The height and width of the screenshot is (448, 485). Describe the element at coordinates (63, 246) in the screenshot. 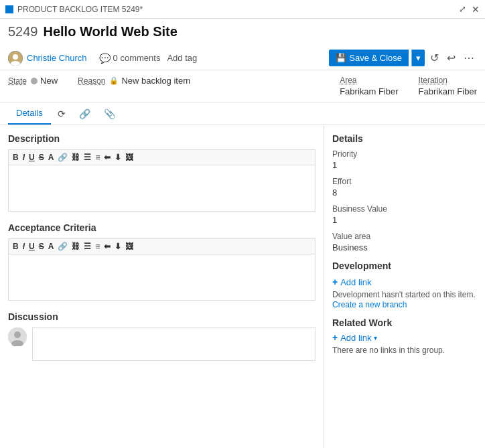

I see `ac-link-btn: 🔗` at that location.